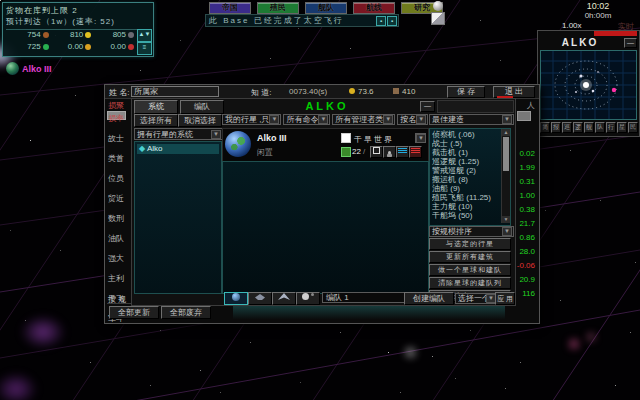 Image resolution: width=640 pixels, height=400 pixels. I want to click on row-label: 贸近, so click(120, 198).